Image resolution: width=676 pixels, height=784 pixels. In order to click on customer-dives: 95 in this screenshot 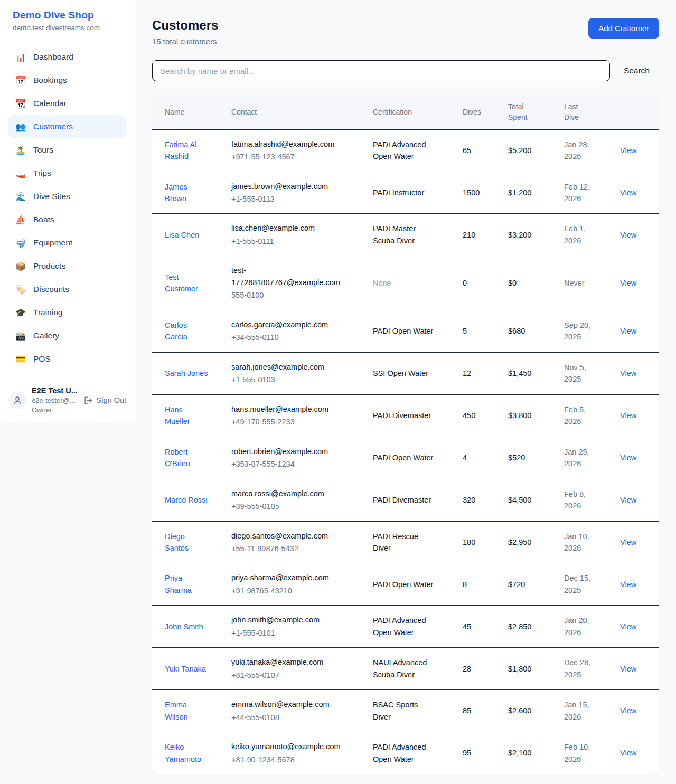, I will do `click(485, 753)`.